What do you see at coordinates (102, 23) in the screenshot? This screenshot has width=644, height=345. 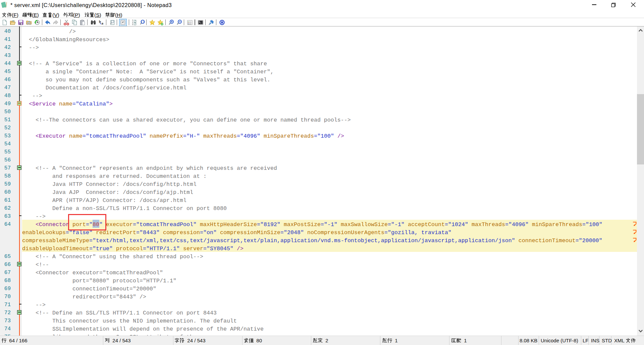 I see `svg-text: a` at bounding box center [102, 23].